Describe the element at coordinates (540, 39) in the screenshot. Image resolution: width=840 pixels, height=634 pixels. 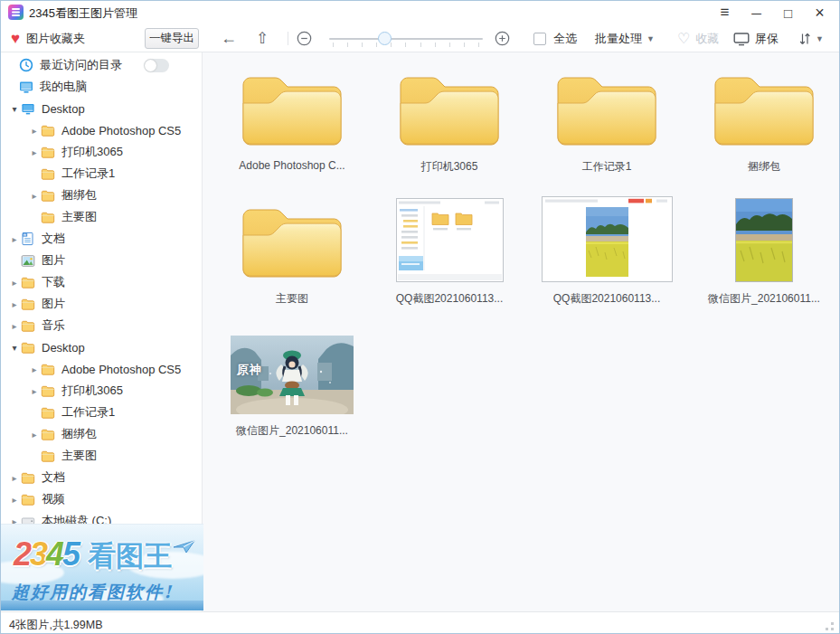
I see `select-all-checkbox` at that location.